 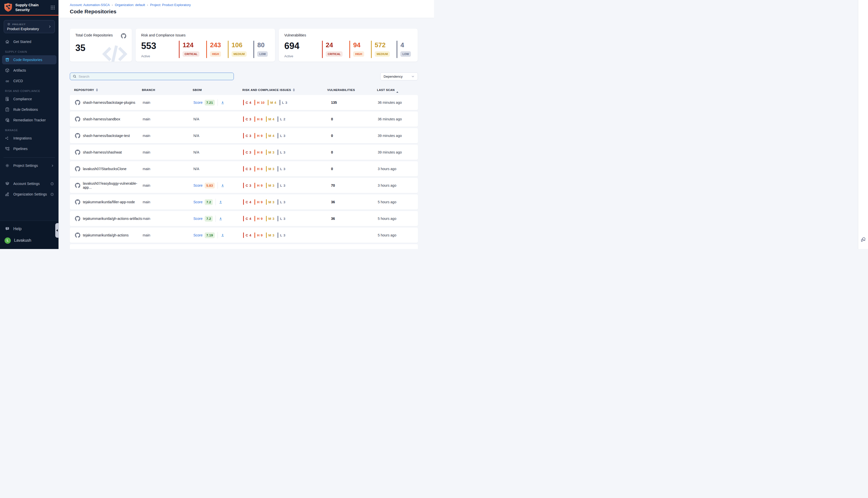 What do you see at coordinates (218, 235) in the screenshot?
I see `sbom-cell: Score 7.19` at bounding box center [218, 235].